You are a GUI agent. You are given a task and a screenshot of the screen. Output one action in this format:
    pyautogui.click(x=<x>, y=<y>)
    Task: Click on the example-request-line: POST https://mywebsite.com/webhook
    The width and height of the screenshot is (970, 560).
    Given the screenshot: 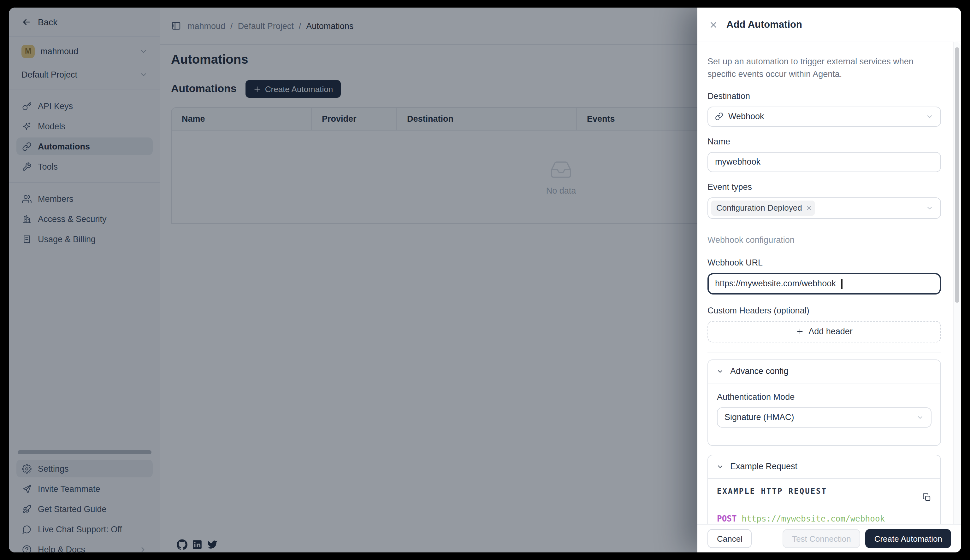 What is the action you would take?
    pyautogui.click(x=824, y=518)
    